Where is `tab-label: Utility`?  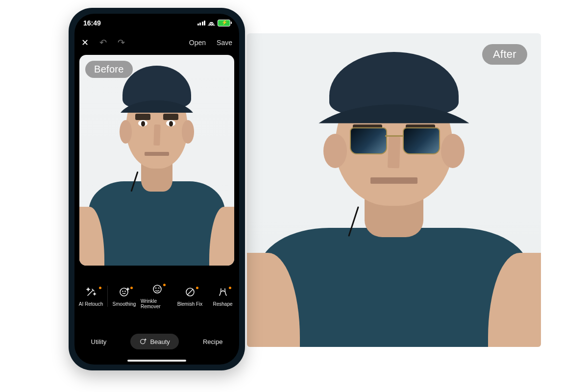
tab-label: Utility is located at coordinates (99, 342).